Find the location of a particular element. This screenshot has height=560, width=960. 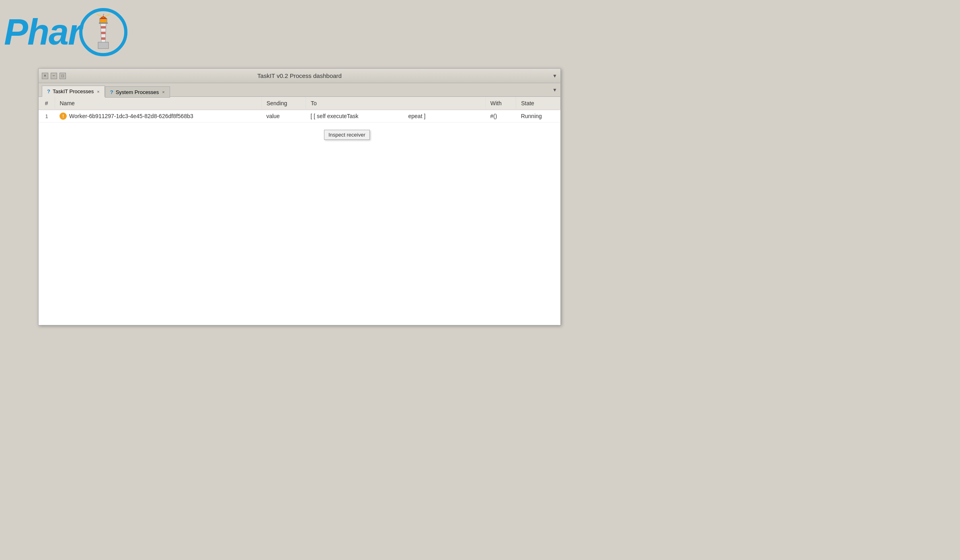

cell-with: #() is located at coordinates (501, 116).